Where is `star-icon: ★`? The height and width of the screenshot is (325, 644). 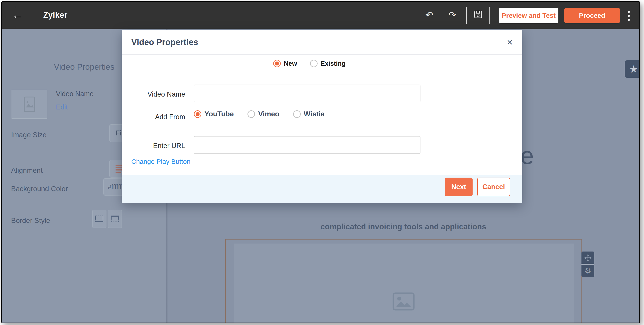
star-icon: ★ is located at coordinates (634, 69).